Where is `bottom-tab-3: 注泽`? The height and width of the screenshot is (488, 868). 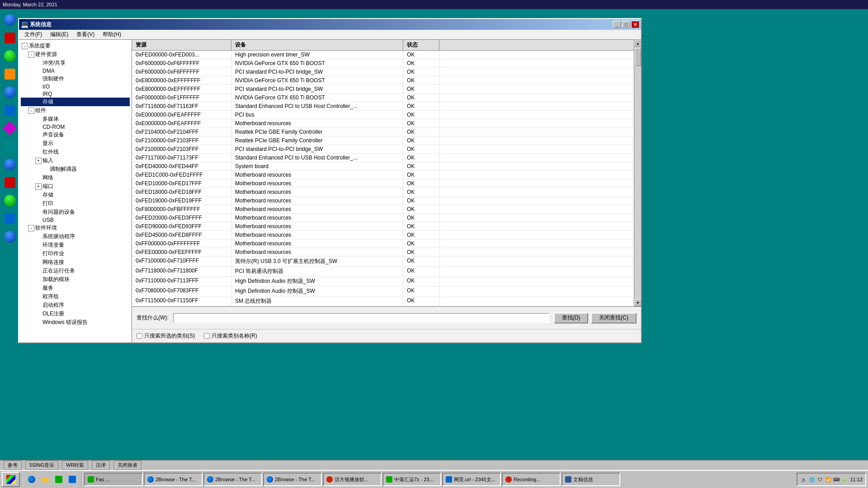 bottom-tab-3: 注泽 is located at coordinates (101, 465).